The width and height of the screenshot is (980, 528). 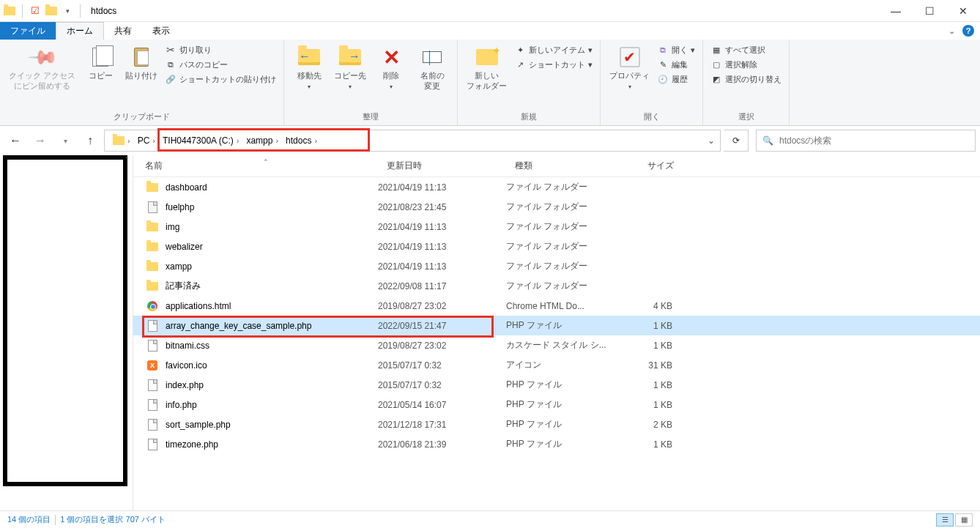 I want to click on open-icon: ⧉, so click(x=663, y=50).